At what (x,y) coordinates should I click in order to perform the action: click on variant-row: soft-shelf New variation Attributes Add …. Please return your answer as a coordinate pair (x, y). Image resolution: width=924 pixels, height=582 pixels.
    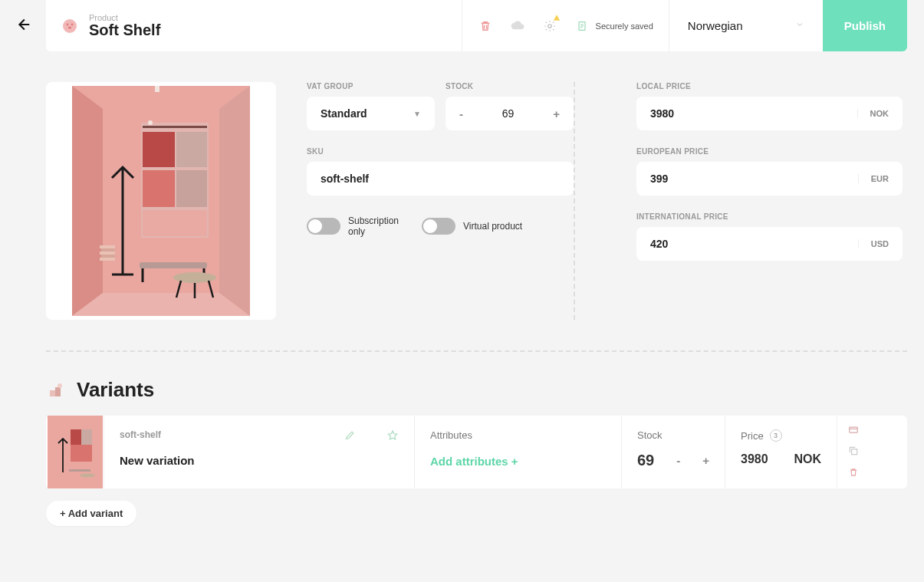
    Looking at the image, I should click on (477, 452).